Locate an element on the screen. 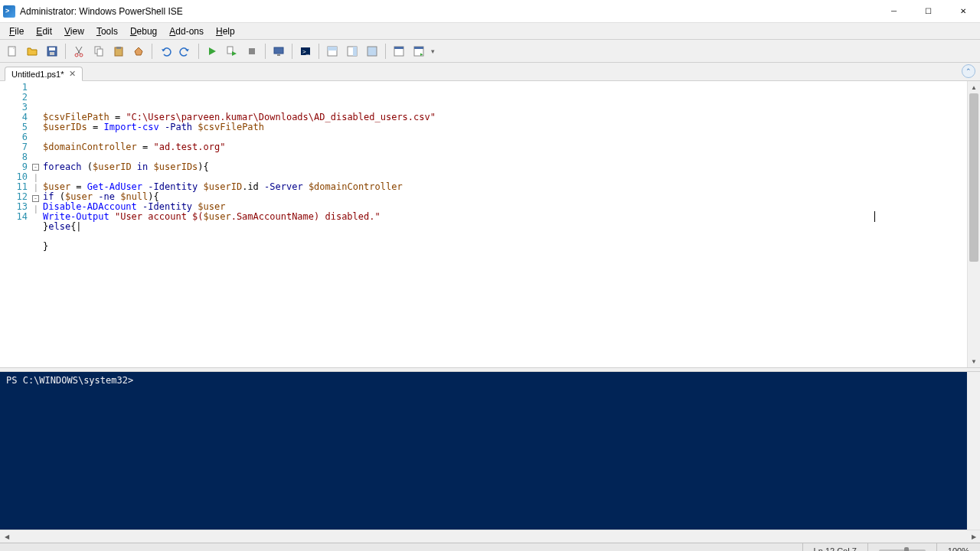  statusbar: Ln 12 Col 7 100% is located at coordinates (490, 546).